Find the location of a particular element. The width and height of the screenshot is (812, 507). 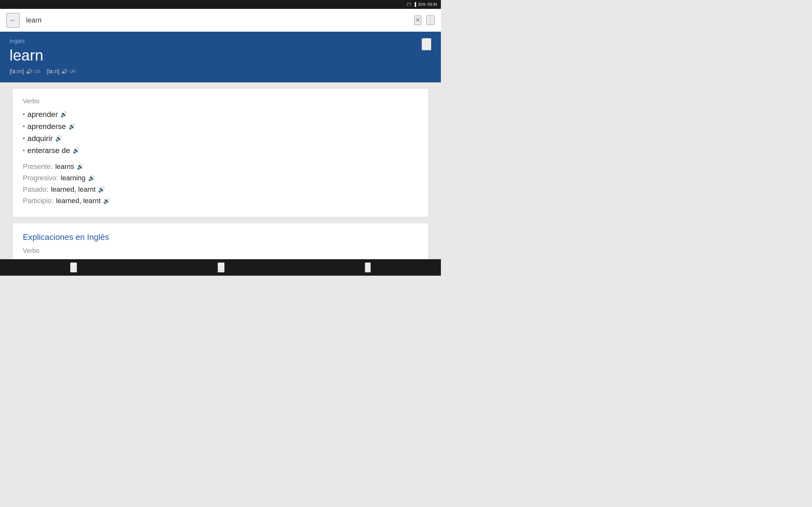

translation-text: adquirir is located at coordinates (40, 138).